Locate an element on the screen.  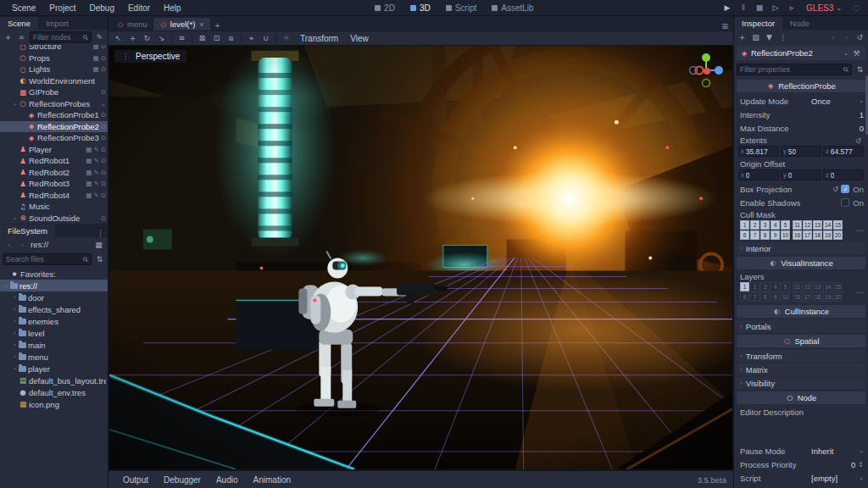
file-tree-item: › level is located at coordinates (54, 333).